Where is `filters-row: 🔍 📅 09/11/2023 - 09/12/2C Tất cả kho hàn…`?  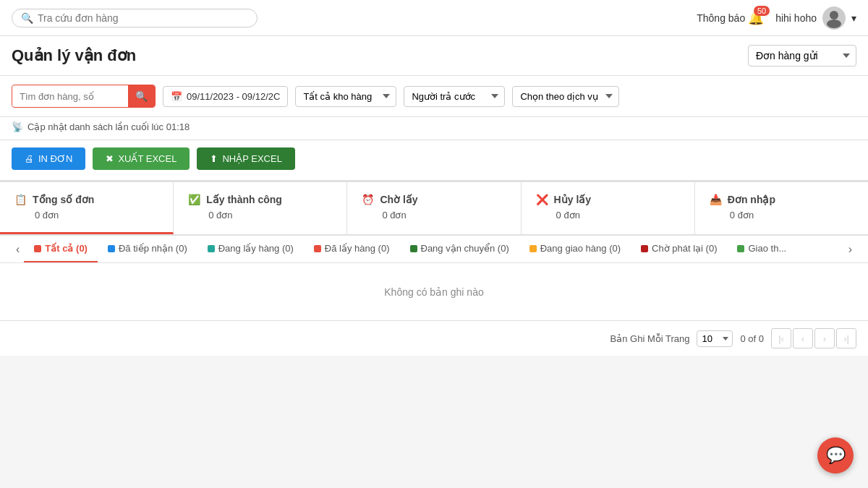
filters-row: 🔍 📅 09/11/2023 - 09/12/2C Tất cả kho hàn… is located at coordinates (434, 97).